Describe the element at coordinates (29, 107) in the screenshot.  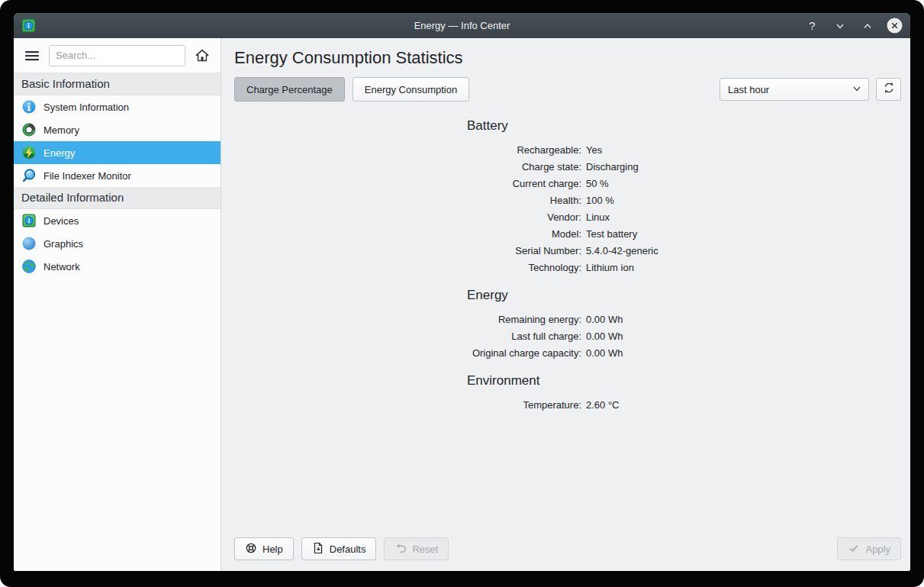
I see `system-information-icon` at that location.